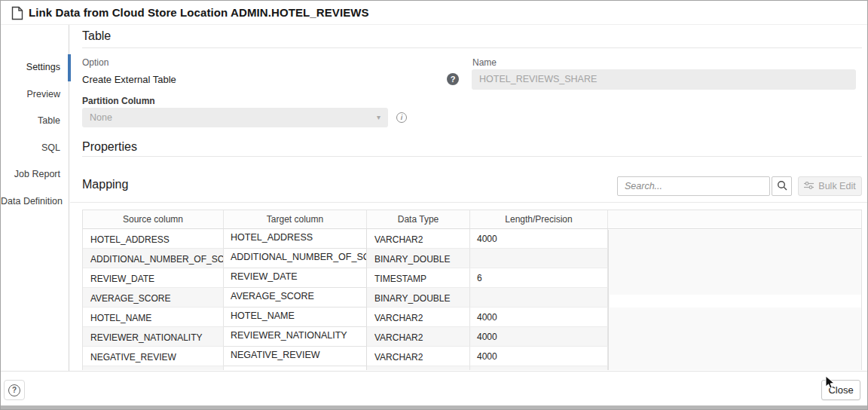 This screenshot has width=868, height=410. I want to click on properties-section-heading: Properties, so click(110, 147).